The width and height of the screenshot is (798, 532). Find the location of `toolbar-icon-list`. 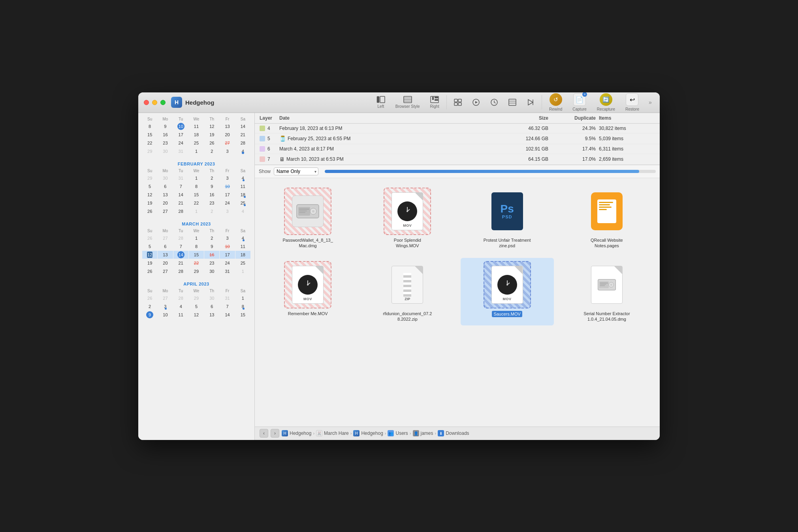

toolbar-icon-list is located at coordinates (512, 102).